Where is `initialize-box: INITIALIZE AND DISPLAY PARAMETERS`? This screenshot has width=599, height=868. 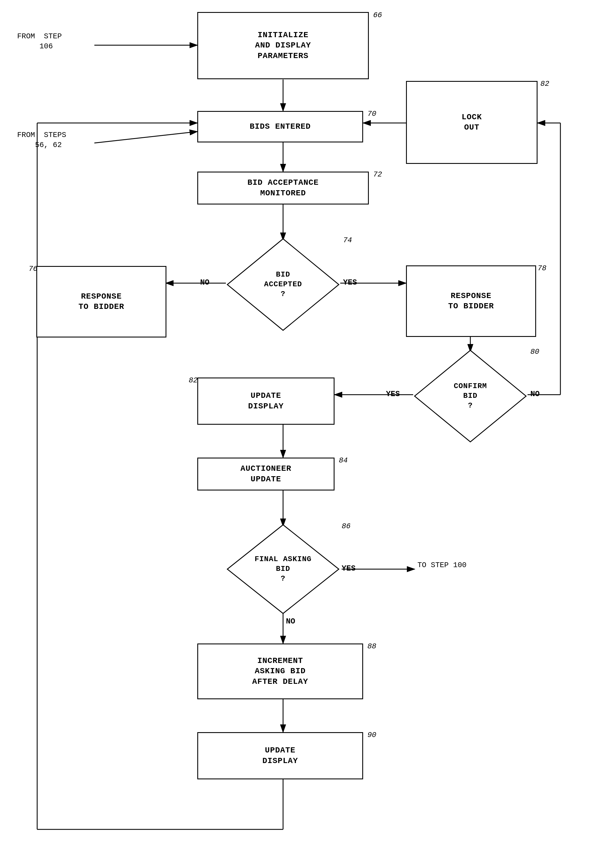
initialize-box: INITIALIZE AND DISPLAY PARAMETERS is located at coordinates (283, 46).